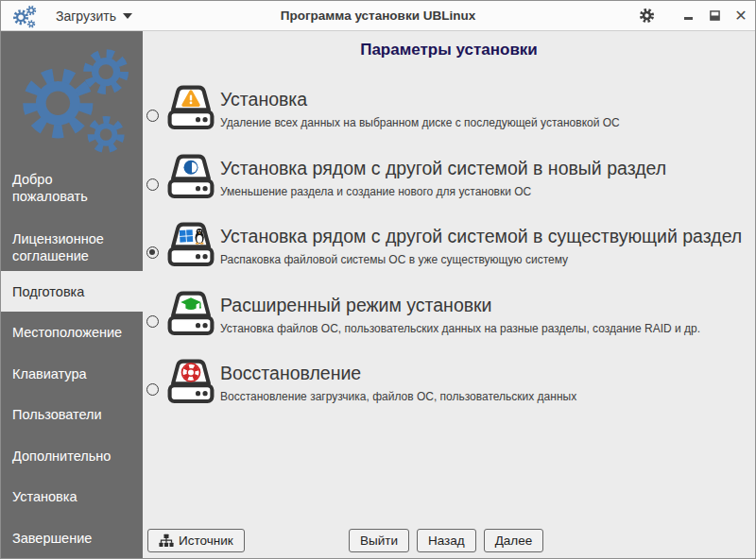  I want to click on sidebar-item-label: Установка, so click(45, 497).